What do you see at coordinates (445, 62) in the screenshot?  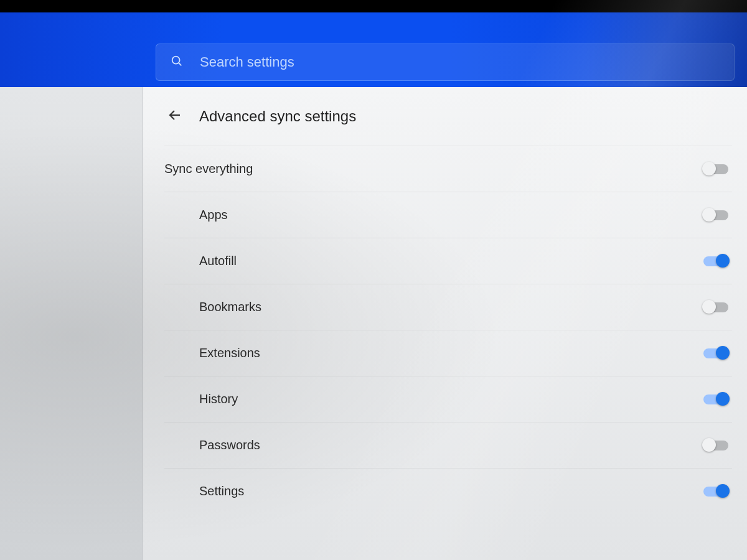 I see `search-container` at bounding box center [445, 62].